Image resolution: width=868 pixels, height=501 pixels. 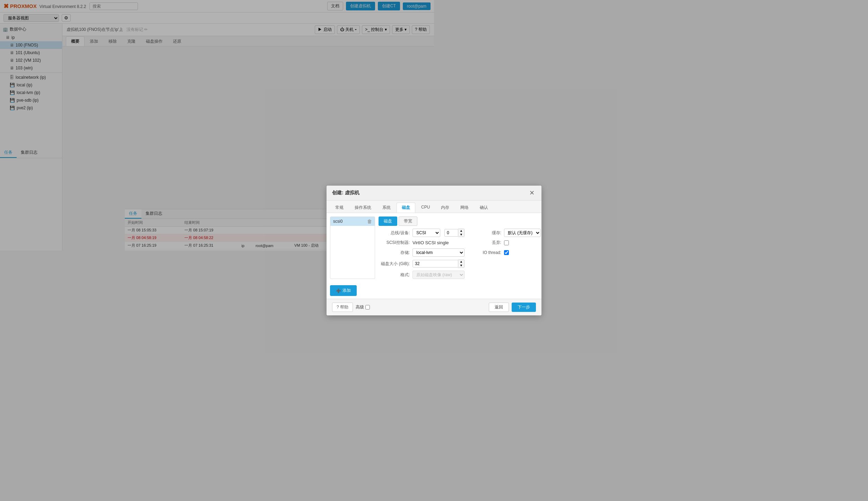 What do you see at coordinates (380, 218) in the screenshot?
I see `modal-create-vm: 创建: 虚拟机 ✕ 常规 操作系统 系统 磁盘 CPU 内存 网络 确认 scs…` at bounding box center [380, 218].